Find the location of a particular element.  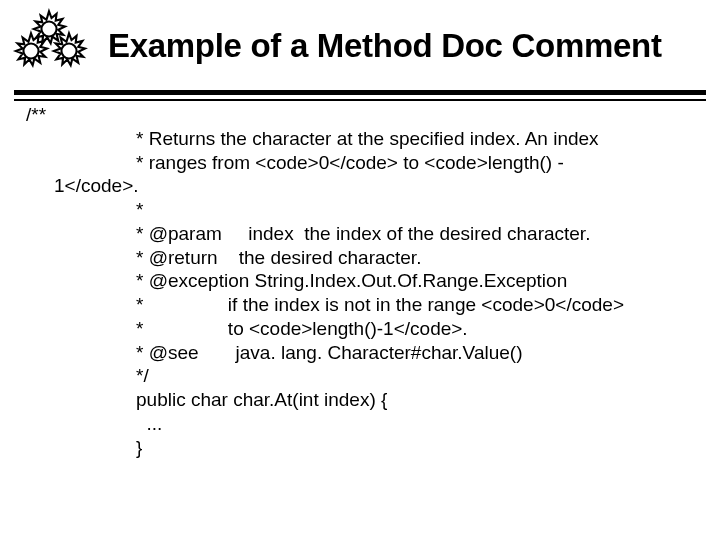

code-line: */ is located at coordinates (373, 376).